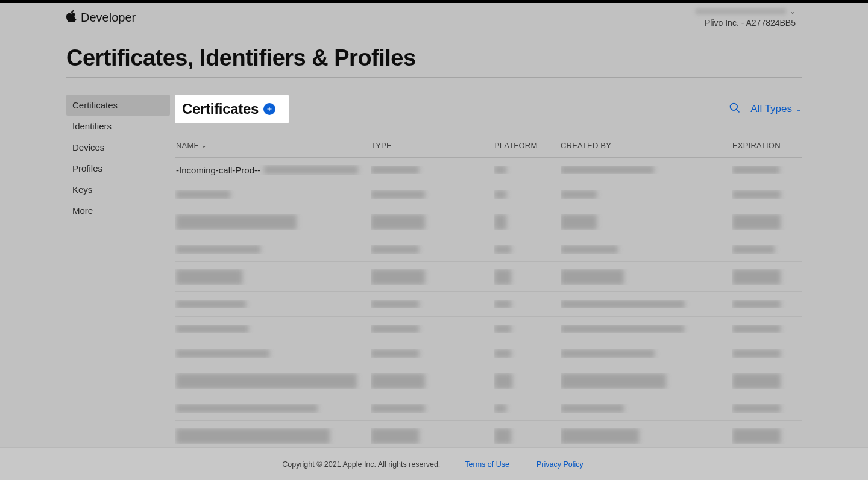  What do you see at coordinates (361, 464) in the screenshot?
I see `footer-copyright: Copyright © 2021 Apple Inc. All rights r…` at bounding box center [361, 464].